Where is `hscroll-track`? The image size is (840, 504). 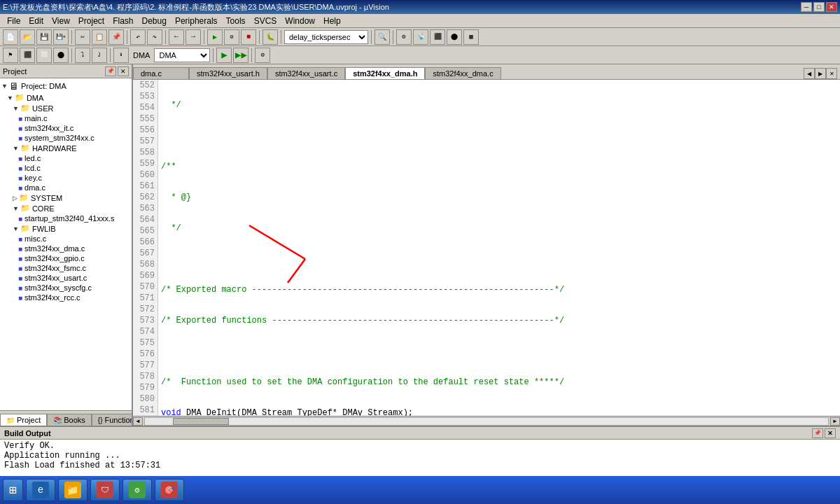
hscroll-track is located at coordinates (486, 421).